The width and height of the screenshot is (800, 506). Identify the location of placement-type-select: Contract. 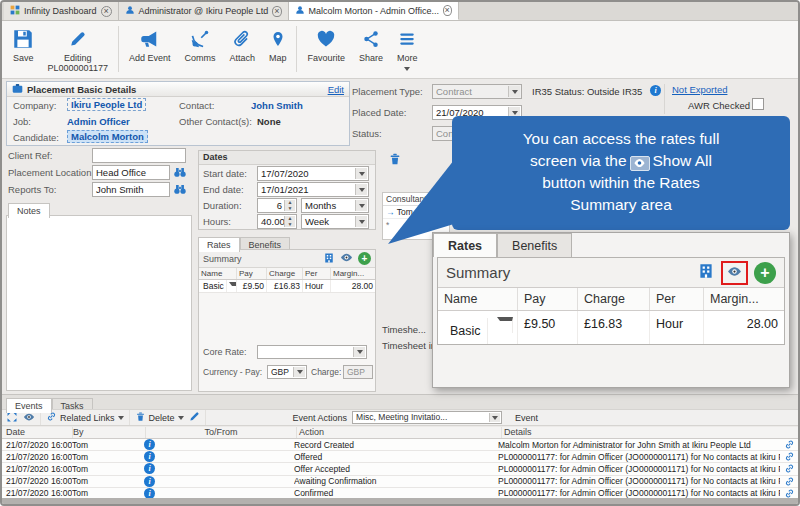
(477, 92).